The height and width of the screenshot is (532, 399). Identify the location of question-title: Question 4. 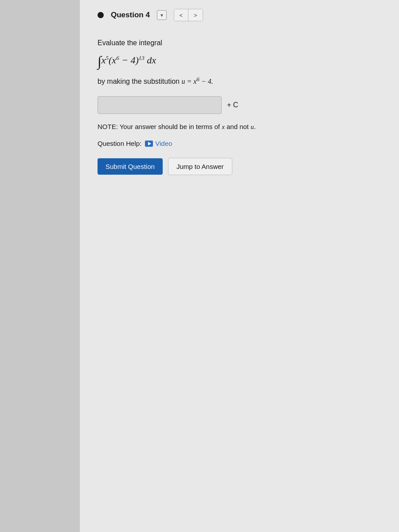
(130, 15).